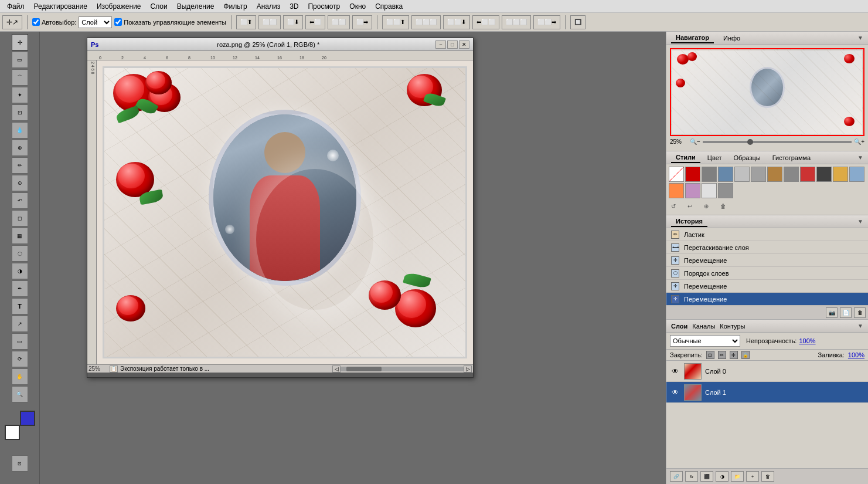  I want to click on navigator-collapse-btn: ▼, so click(860, 38).